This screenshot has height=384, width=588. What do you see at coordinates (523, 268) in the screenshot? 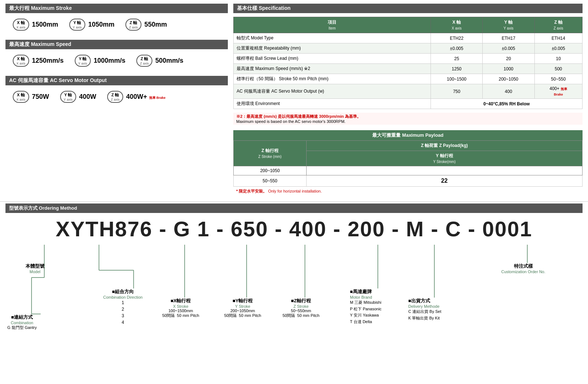
I see `custom-label: 特注式樣 Customization Order No.` at bounding box center [523, 268].